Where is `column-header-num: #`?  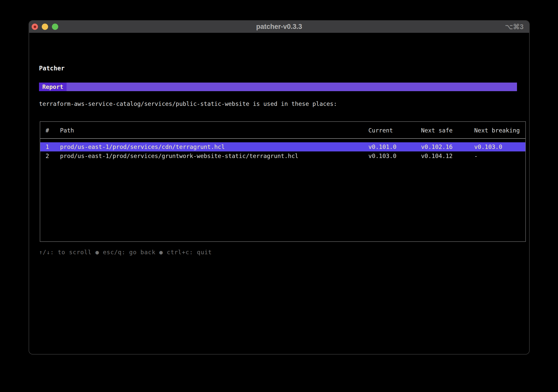
column-header-num: # is located at coordinates (53, 130).